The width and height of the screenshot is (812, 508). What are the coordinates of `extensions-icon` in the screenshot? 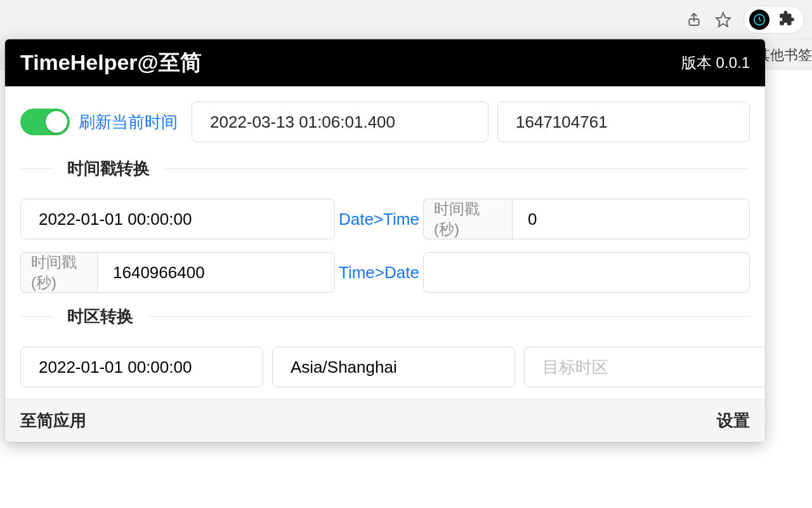 It's located at (787, 20).